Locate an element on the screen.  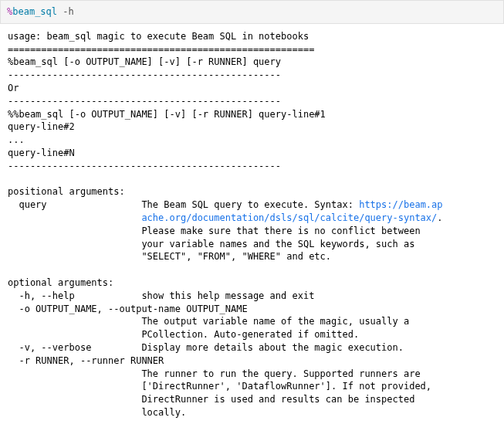
syntax-link: https://beam.ap is located at coordinates (401, 205).